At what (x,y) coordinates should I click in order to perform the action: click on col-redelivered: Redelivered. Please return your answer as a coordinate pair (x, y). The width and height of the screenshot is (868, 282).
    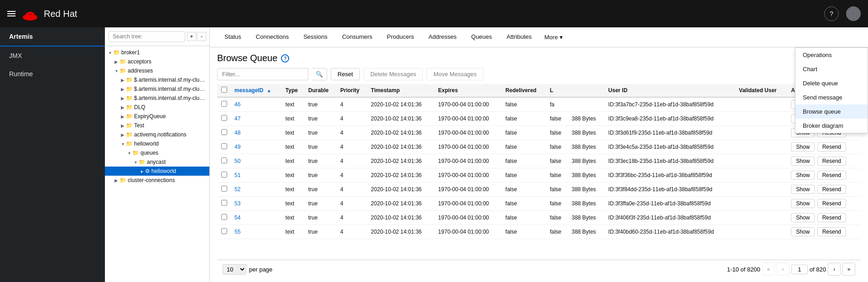
    Looking at the image, I should click on (524, 90).